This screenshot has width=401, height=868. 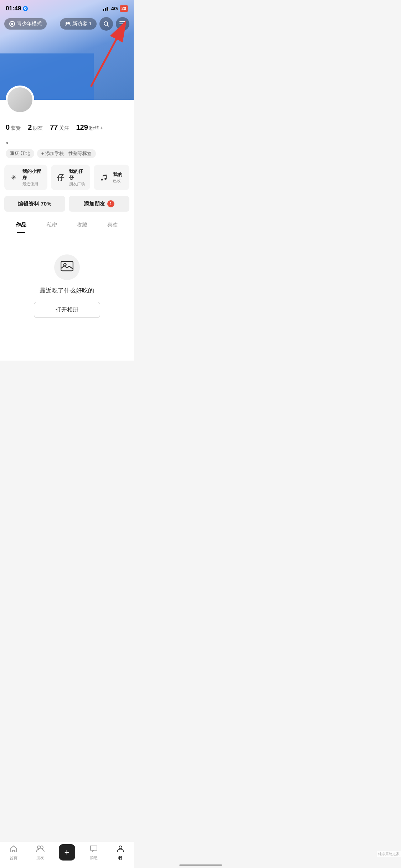 I want to click on stat-following: 77 关注, so click(x=59, y=128).